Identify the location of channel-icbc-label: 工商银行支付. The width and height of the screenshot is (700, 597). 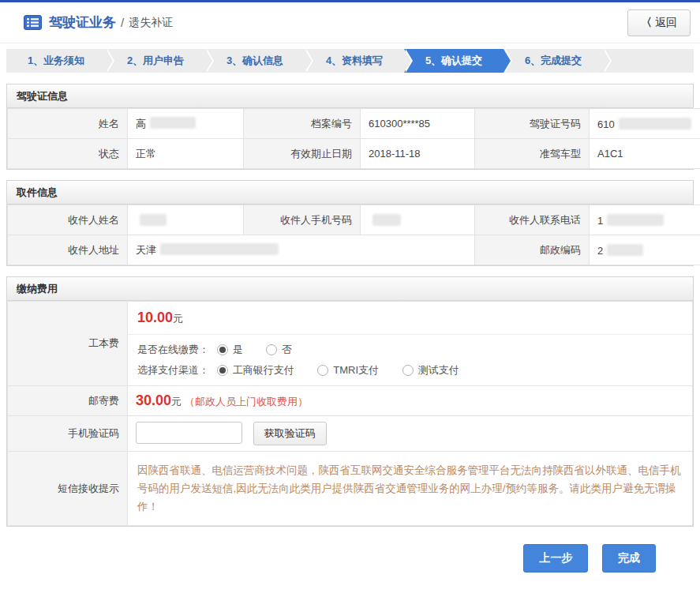
(264, 370).